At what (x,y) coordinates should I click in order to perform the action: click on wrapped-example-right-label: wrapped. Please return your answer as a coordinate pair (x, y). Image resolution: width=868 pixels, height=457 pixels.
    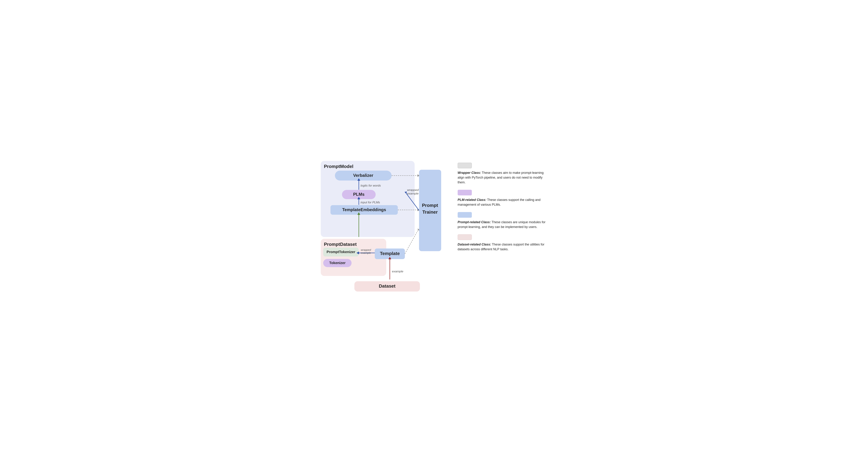
    Looking at the image, I should click on (413, 190).